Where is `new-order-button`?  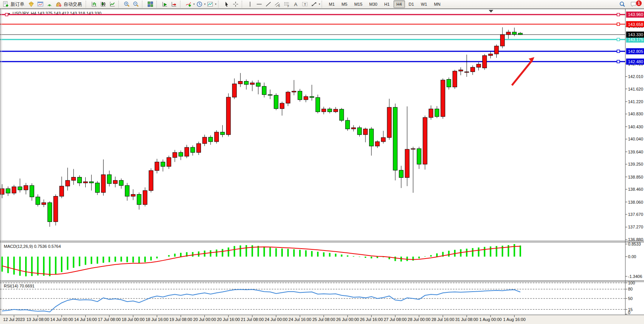 new-order-button is located at coordinates (6, 5).